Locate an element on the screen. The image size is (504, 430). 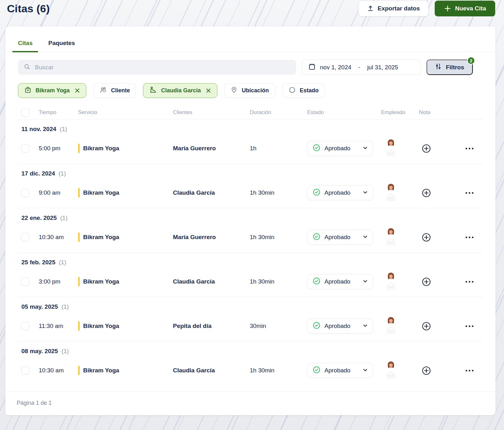
appointment-group: 22 ene. 2025 (1) 10:30 am Bikram Yoga Ma… is located at coordinates (250, 231).